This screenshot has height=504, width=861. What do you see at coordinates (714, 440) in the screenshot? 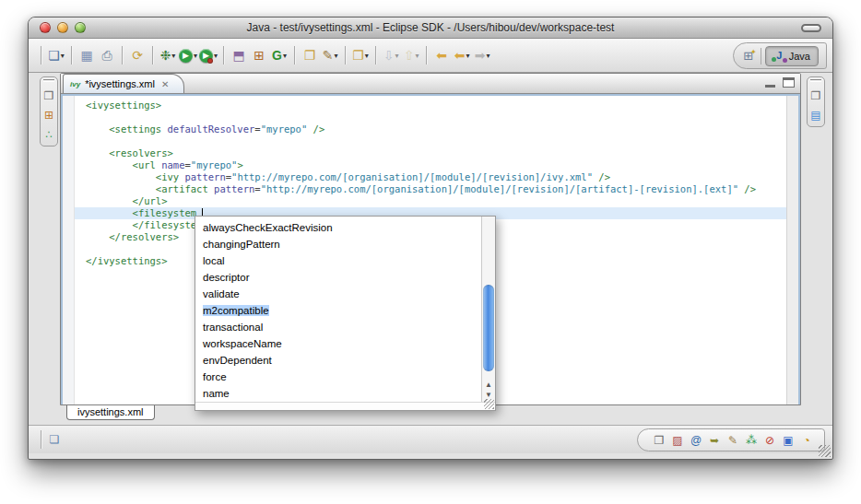
I see `declaration-fastview-button: ➥` at bounding box center [714, 440].